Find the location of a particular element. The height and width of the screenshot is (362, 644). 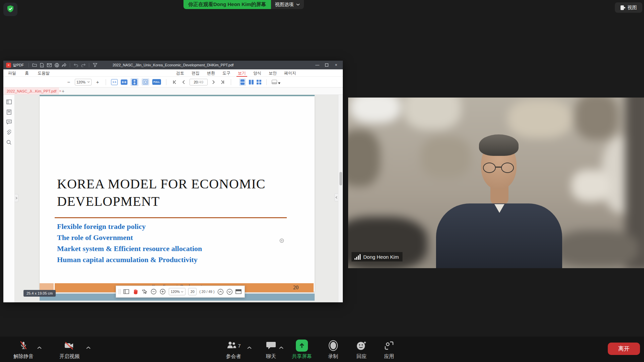

slide-page-number: 20 is located at coordinates (296, 288).